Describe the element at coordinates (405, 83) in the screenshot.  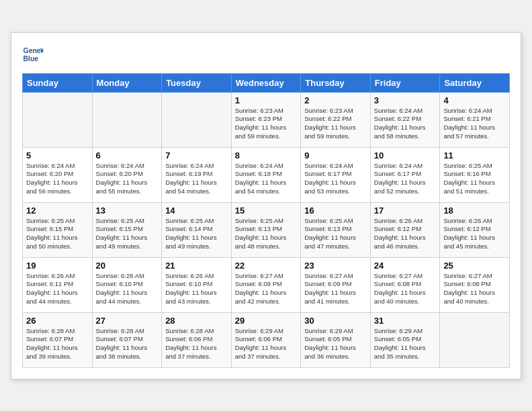
I see `weekday-header-friday: Friday` at that location.